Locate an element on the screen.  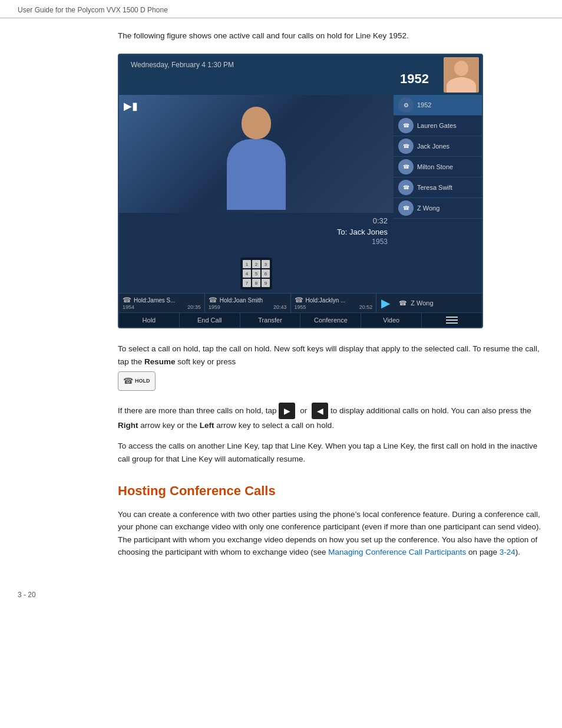
back-arrow-button: ◀ is located at coordinates (320, 411).